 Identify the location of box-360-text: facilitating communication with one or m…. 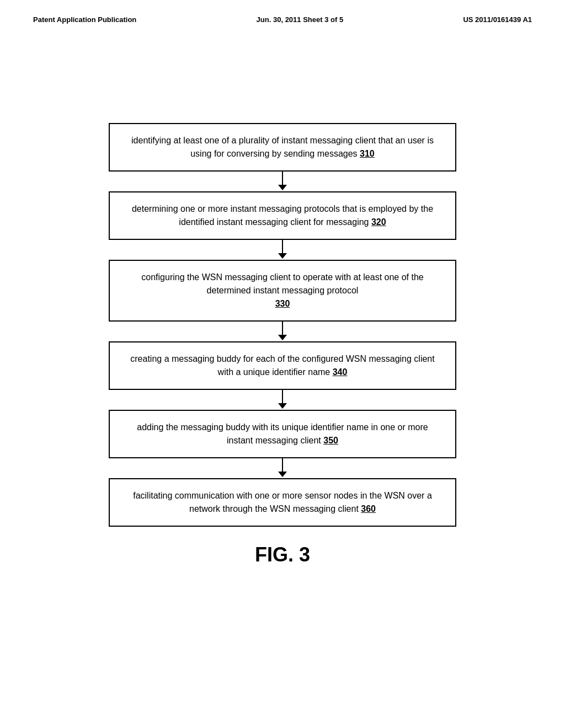
(282, 502).